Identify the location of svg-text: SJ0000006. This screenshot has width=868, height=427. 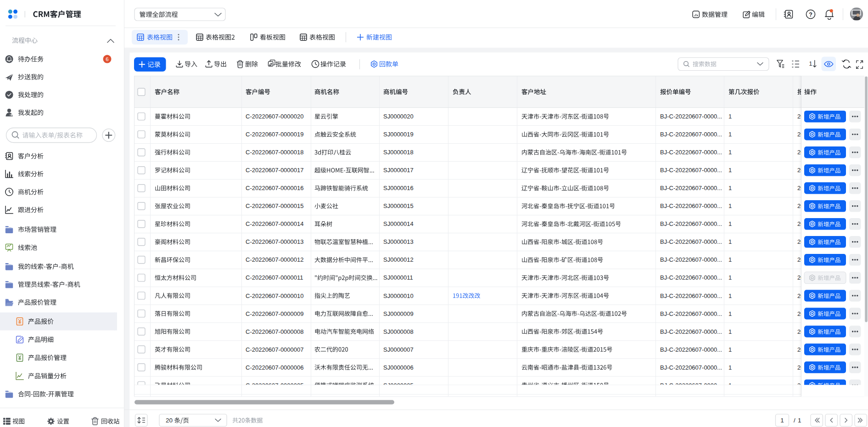
(398, 367).